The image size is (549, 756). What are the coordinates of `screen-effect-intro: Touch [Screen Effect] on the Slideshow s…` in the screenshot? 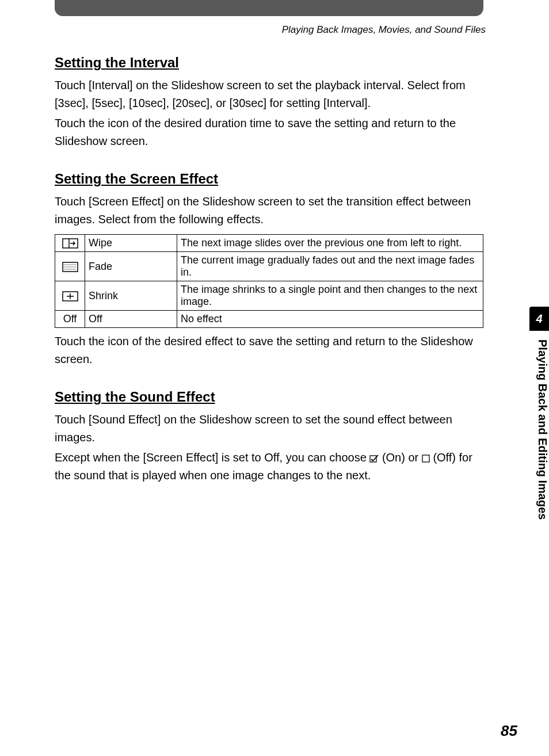 It's located at (269, 211).